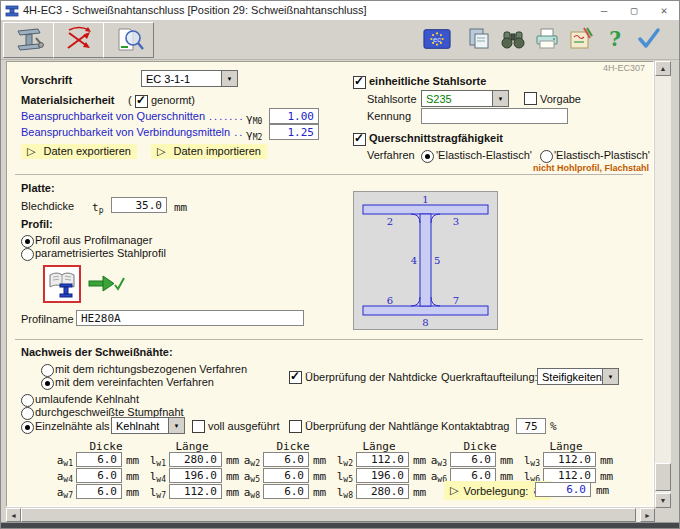 Image resolution: width=680 pixels, height=529 pixels. What do you see at coordinates (63, 493) in the screenshot?
I see `weld-a-symbol: aw7` at bounding box center [63, 493].